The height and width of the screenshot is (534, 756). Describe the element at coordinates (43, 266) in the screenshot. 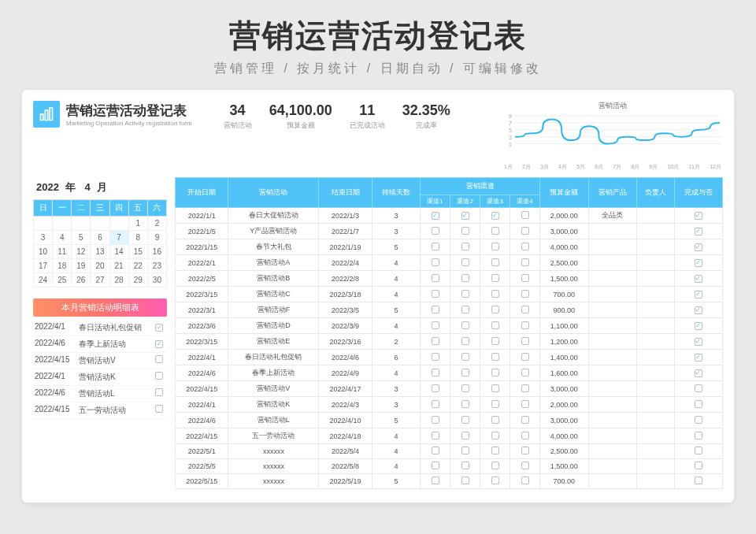

I see `calendar-day: 17` at that location.